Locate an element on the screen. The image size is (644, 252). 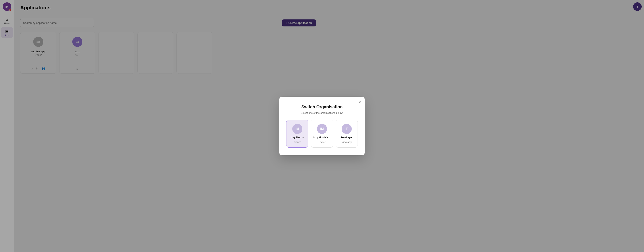
switch-organisation-modal: × Switch Organisation Select one of the … is located at coordinates (300, 111).